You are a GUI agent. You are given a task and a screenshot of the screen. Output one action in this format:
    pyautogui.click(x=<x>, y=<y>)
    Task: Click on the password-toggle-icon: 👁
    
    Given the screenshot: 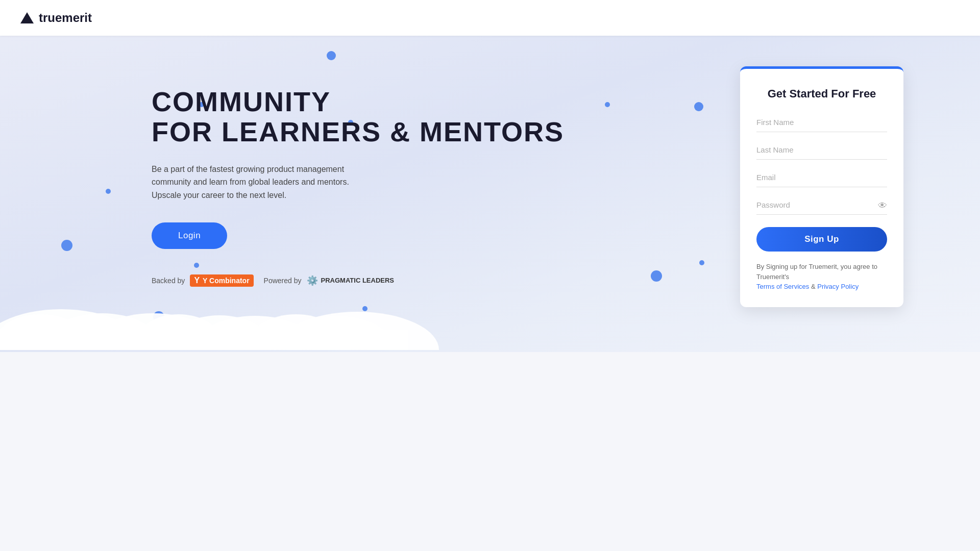 What is the action you would take?
    pyautogui.click(x=883, y=206)
    